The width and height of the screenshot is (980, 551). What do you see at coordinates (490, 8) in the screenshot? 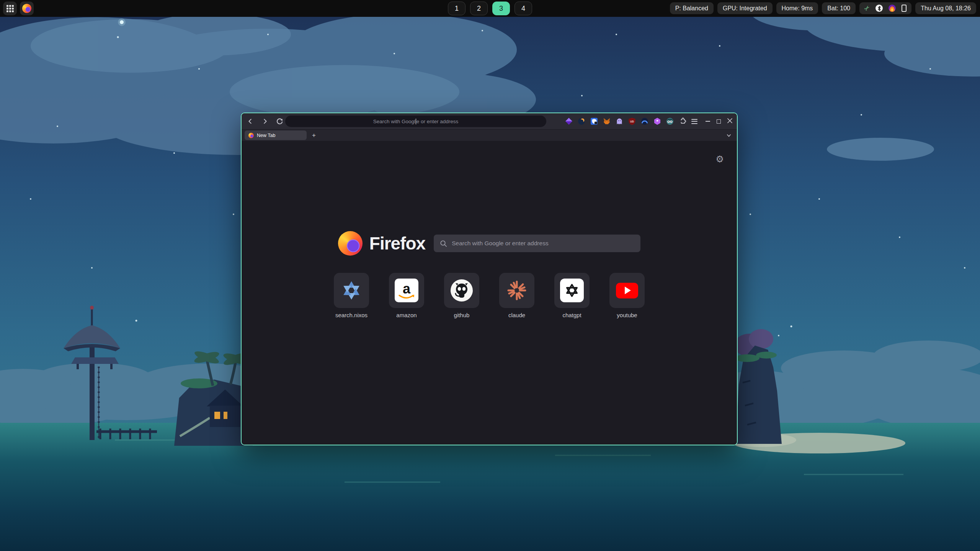
I see `top-status-bar: 1 2 3 4 P: Balanced GPU: Integrated Home…` at bounding box center [490, 8].